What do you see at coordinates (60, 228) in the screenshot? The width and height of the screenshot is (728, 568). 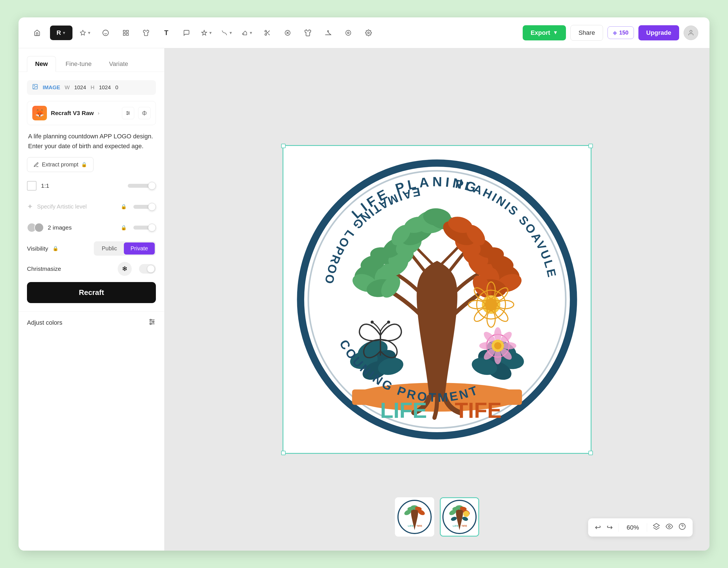 I see `images-count-value: 2 images` at bounding box center [60, 228].